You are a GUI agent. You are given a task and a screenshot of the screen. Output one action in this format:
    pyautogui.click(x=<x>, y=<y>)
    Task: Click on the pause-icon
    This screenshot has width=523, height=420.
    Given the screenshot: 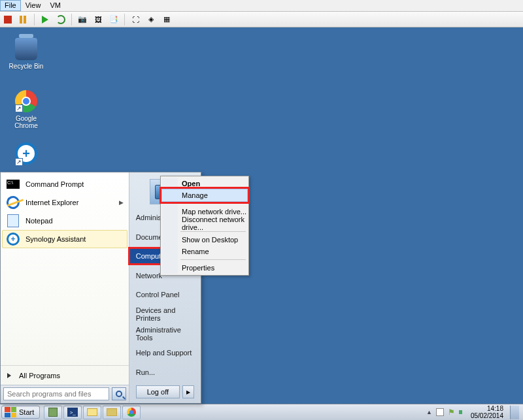 What is the action you would take?
    pyautogui.click(x=24, y=20)
    